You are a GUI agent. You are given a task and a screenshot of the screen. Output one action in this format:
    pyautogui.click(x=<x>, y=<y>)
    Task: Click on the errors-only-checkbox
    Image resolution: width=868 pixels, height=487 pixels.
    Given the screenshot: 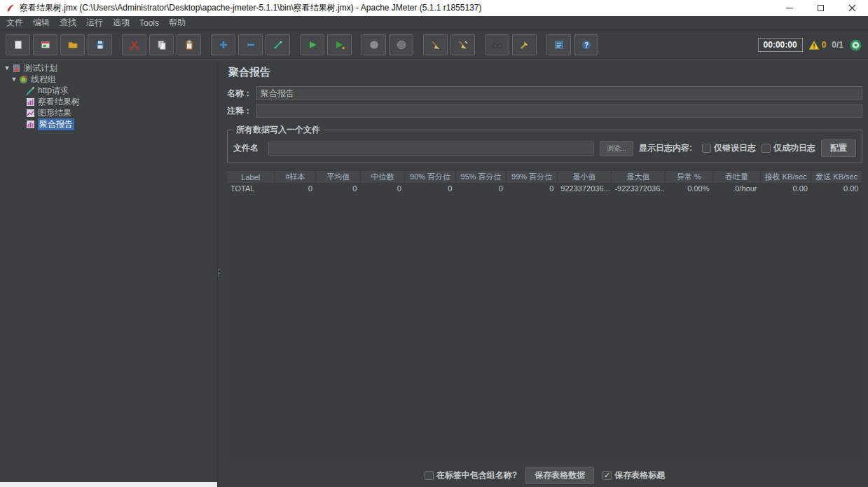 What is the action you would take?
    pyautogui.click(x=706, y=149)
    